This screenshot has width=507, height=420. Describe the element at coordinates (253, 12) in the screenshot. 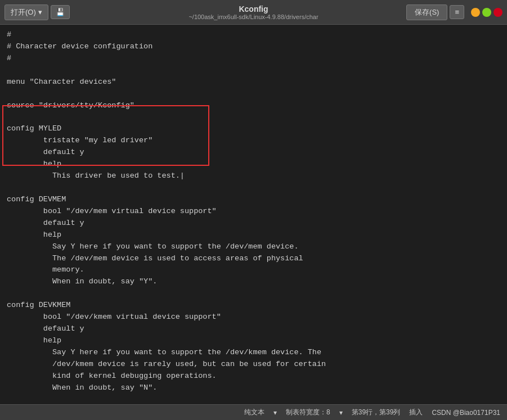

I see `titlebar: 打开(O) ▾ 💾 Kconfig ~/100ask_imx6ull-sdk/L…` at that location.